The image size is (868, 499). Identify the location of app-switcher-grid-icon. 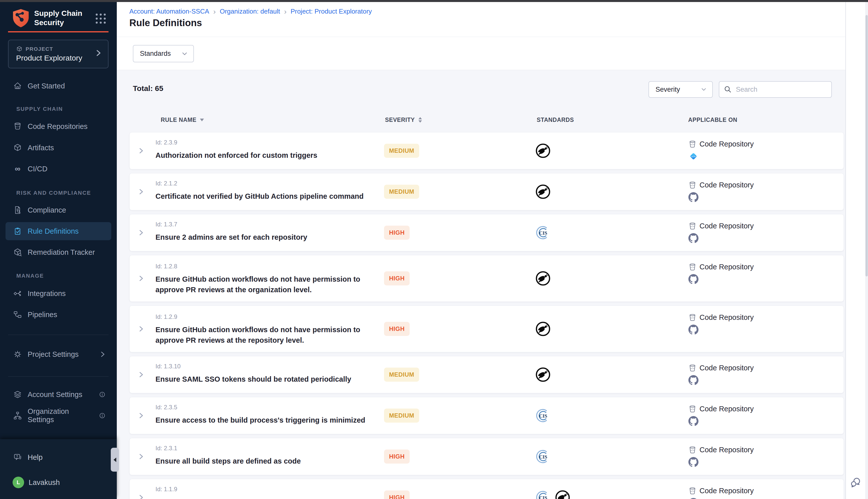
(101, 19).